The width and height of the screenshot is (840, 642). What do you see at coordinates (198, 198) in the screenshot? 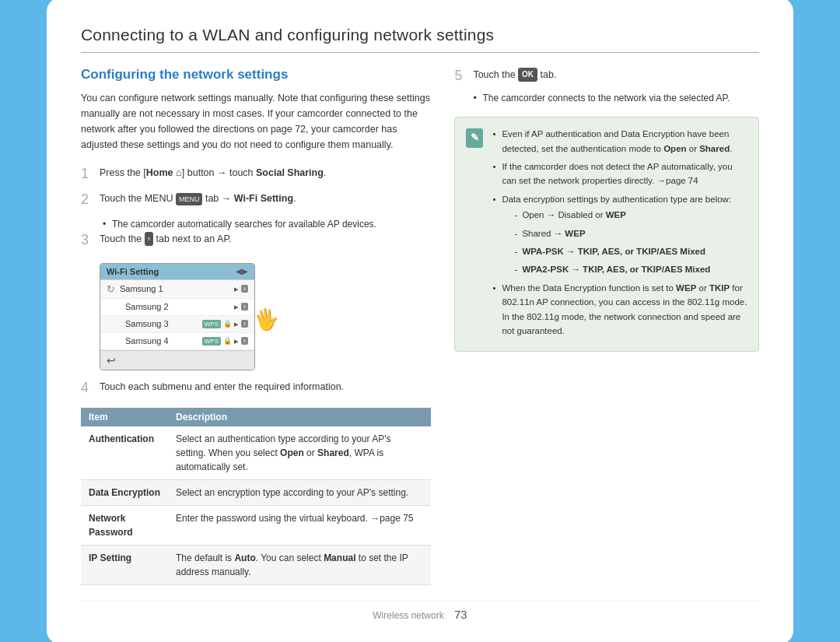
I see `step-2-text: Touch the MENU MENU tab → Wi-Fi Setting.` at bounding box center [198, 198].